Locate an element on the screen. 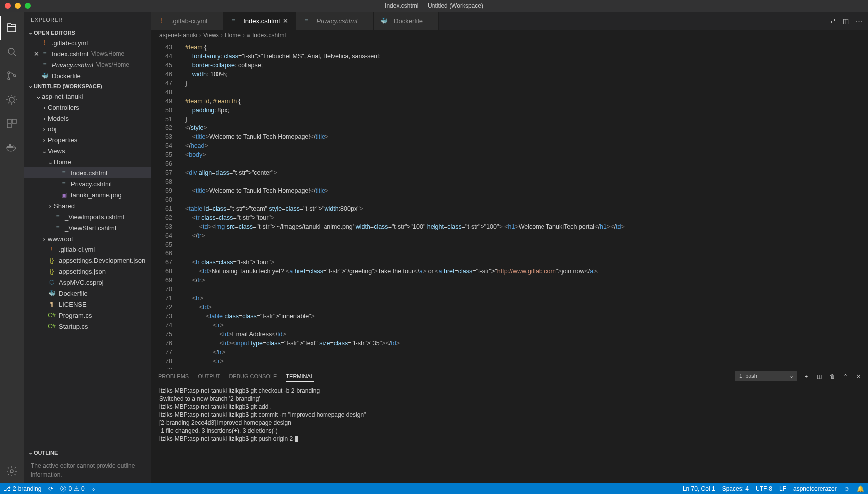 The image size is (868, 494). tree-file: C#Program.cs is located at coordinates (88, 315).